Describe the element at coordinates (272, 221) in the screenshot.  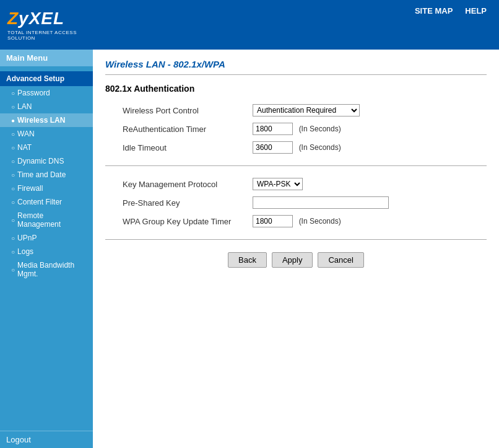
I see `wpa-group-timer-input` at that location.